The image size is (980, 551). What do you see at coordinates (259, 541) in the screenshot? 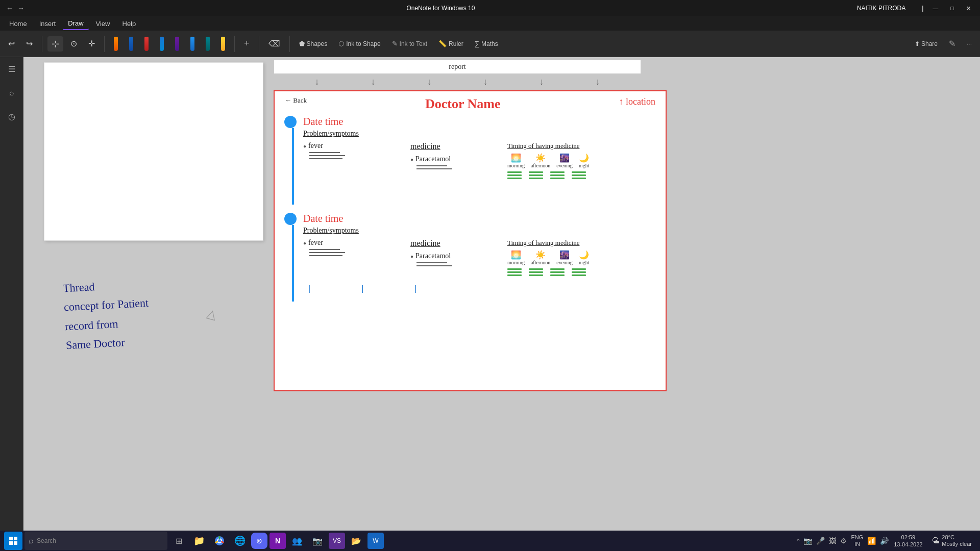
I see `discord-button: ⊚` at bounding box center [259, 541].